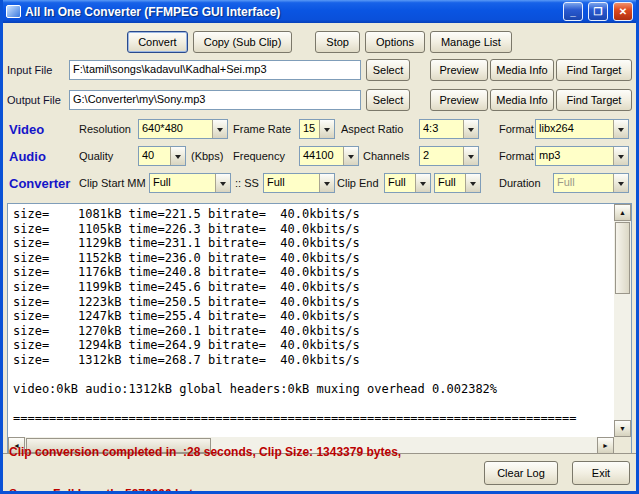 The image size is (639, 494). I want to click on clip-start-mm-select: Full, so click(190, 183).